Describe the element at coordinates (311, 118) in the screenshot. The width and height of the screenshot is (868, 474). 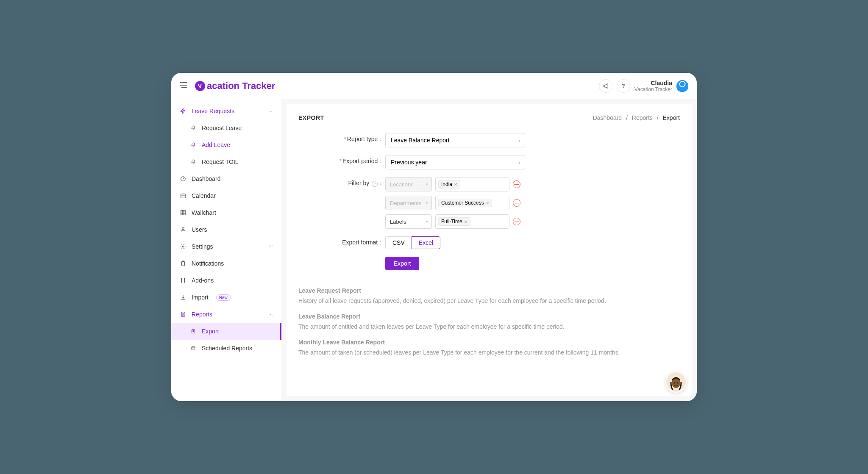
I see `page-title: EXPORT` at that location.